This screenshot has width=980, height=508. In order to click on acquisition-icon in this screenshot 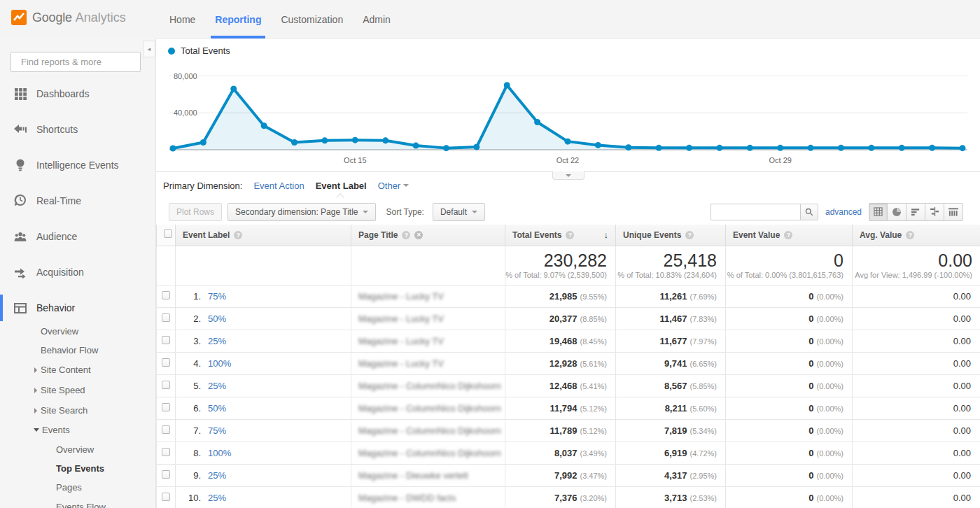, I will do `click(20, 272)`.